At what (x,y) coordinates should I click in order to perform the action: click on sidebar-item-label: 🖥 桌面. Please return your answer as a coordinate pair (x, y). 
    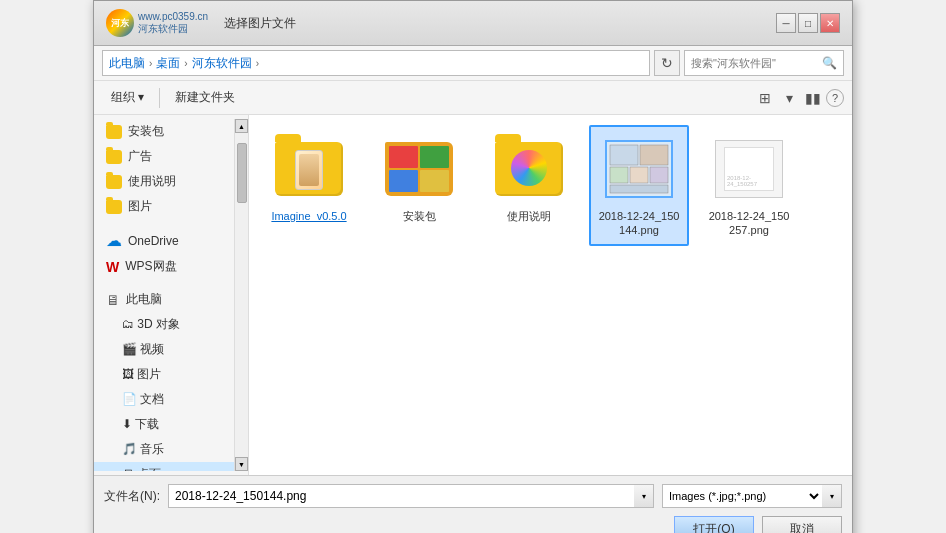
    Looking at the image, I should click on (142, 468).